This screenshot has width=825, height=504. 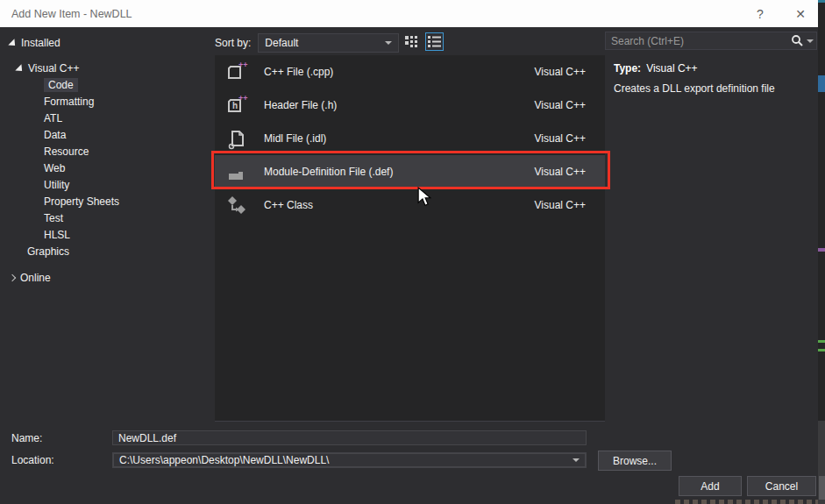 I want to click on small-icons-view-button, so click(x=412, y=42).